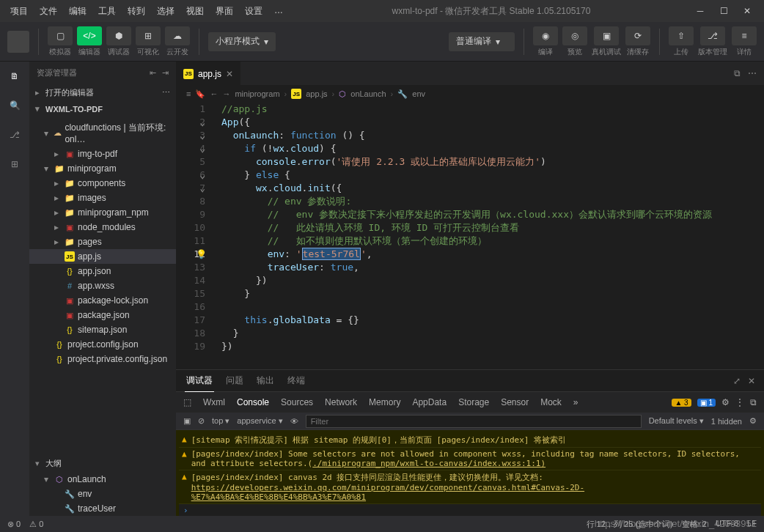 The height and width of the screenshot is (532, 764). I want to click on menu-edit: 编辑, so click(78, 12).